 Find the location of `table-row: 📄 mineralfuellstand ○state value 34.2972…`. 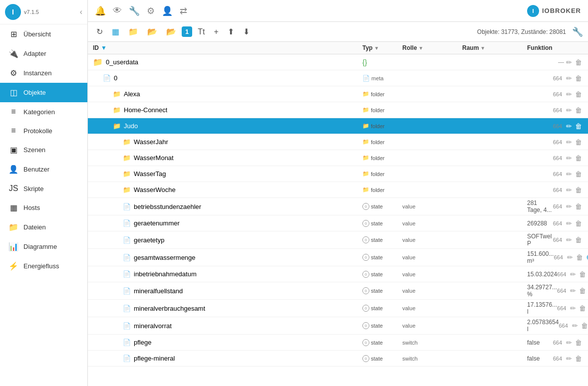

table-row: 📄 mineralfuellstand ○state value 34.2972… is located at coordinates (338, 291).